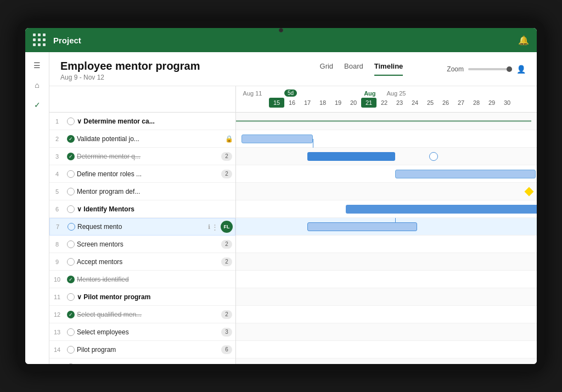  Describe the element at coordinates (37, 105) in the screenshot. I see `sidebar-check-icon: ✓` at that location.